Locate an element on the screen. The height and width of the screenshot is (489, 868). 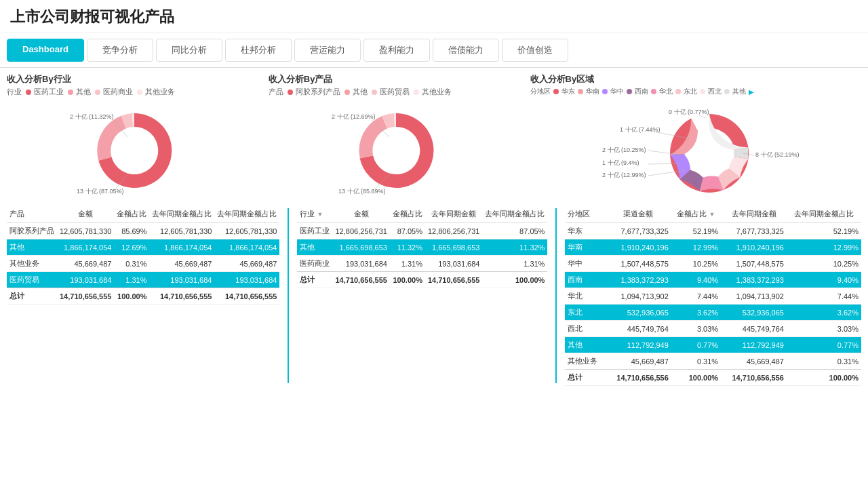
table-product: 产品 金额 金额占比 去年同期金额占比 去年同期金额占比 阿胶系列产品 12,6… is located at coordinates (143, 255).